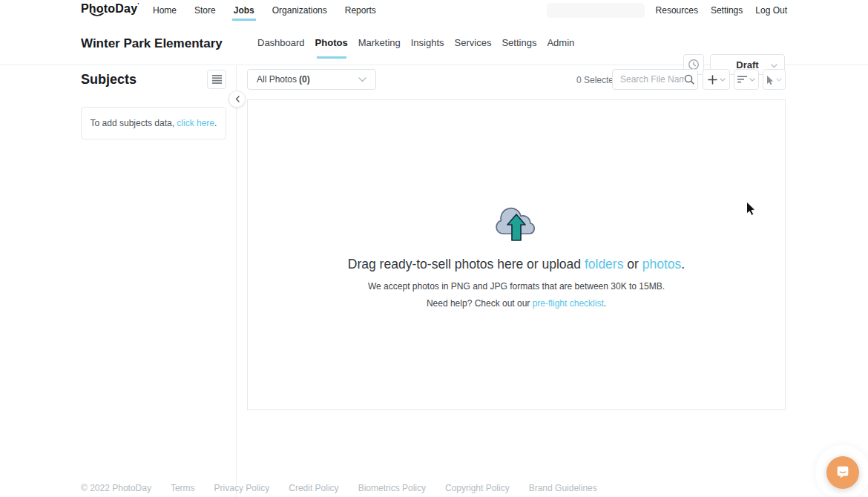  What do you see at coordinates (689, 79) in the screenshot?
I see `search-icon` at bounding box center [689, 79].